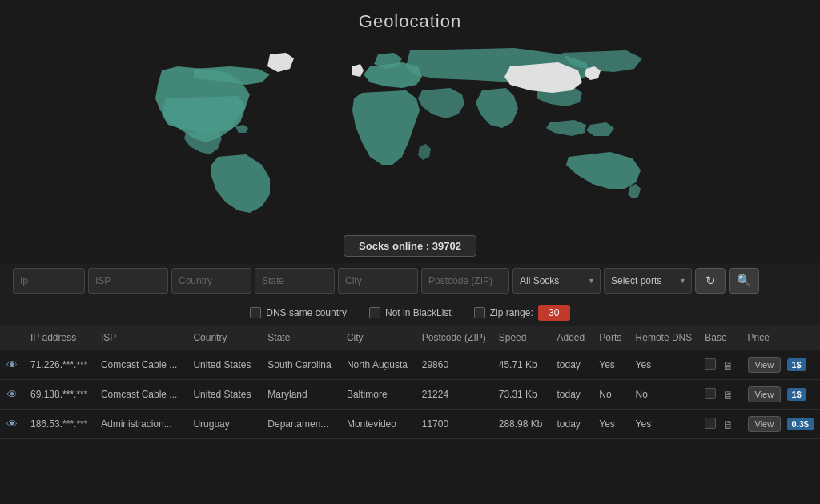 The width and height of the screenshot is (820, 504). Describe the element at coordinates (610, 395) in the screenshot. I see `row-ports: No` at that location.